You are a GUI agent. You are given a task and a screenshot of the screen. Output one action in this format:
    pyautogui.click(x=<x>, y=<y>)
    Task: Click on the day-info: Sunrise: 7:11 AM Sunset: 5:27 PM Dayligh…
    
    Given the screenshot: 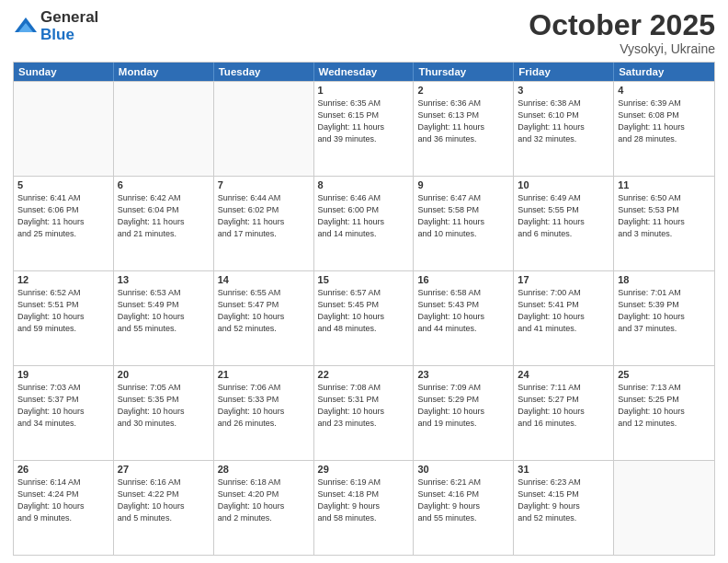 What is the action you would take?
    pyautogui.click(x=563, y=406)
    